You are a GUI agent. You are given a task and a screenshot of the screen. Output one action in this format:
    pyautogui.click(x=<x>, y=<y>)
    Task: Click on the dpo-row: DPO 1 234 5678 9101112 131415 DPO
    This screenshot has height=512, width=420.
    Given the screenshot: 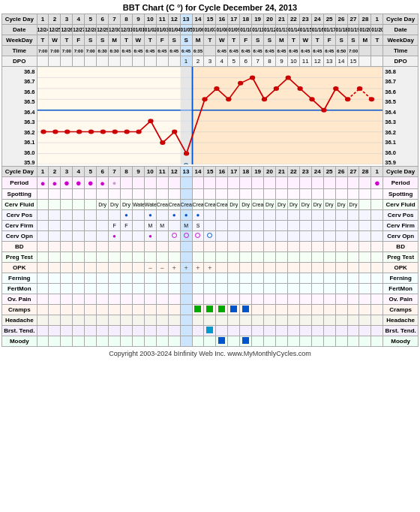 What is the action you would take?
    pyautogui.click(x=210, y=62)
    